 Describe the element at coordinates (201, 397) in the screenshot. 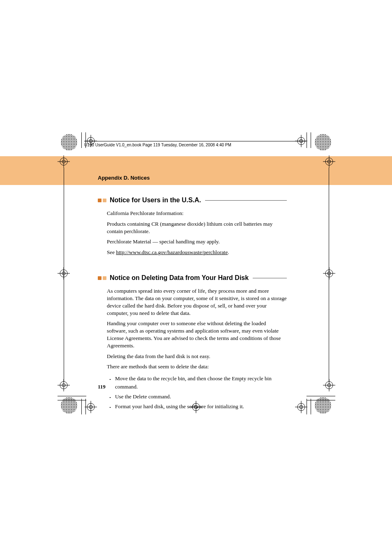

I see `list-item: Use the Delete command.` at that location.